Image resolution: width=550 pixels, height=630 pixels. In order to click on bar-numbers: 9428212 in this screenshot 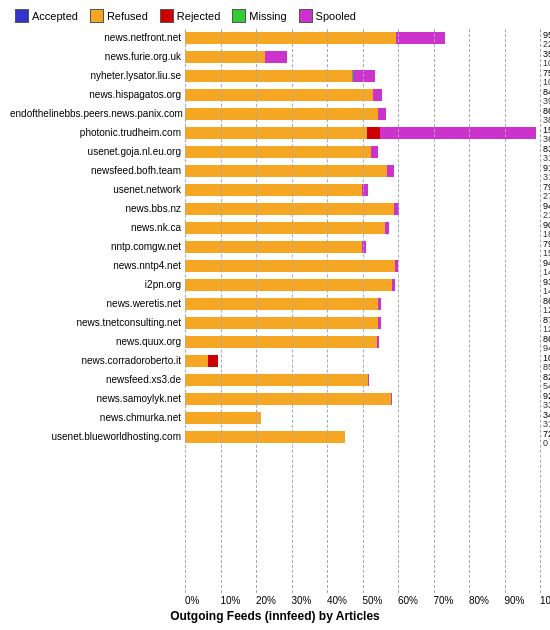, I will do `click(545, 212)`.